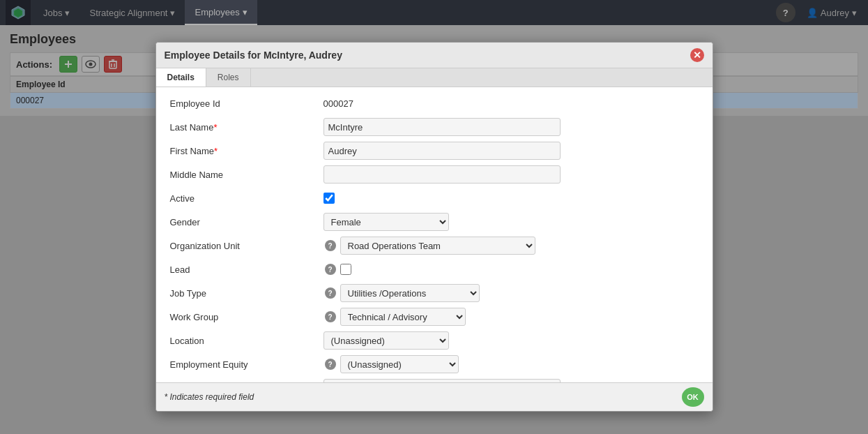 This screenshot has width=868, height=434. Describe the element at coordinates (434, 364) in the screenshot. I see `field-employment-equity: Employment Equity ? (Unassigned)` at that location.